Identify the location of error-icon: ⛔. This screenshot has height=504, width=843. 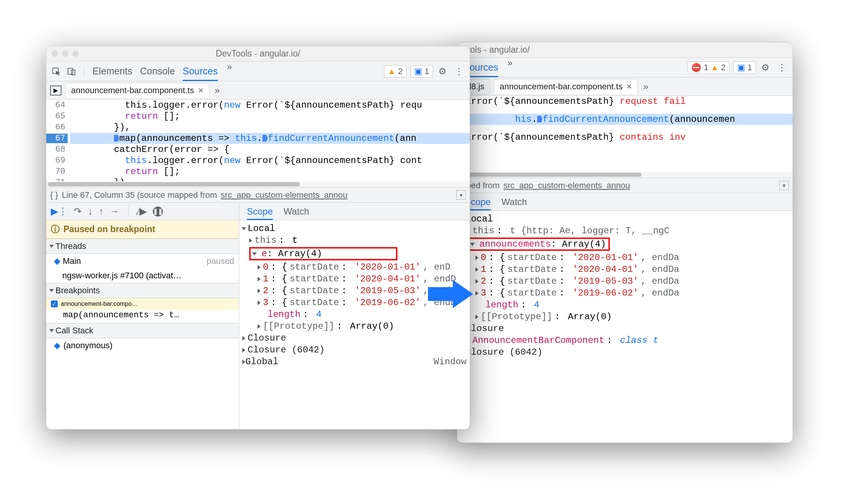
(696, 68).